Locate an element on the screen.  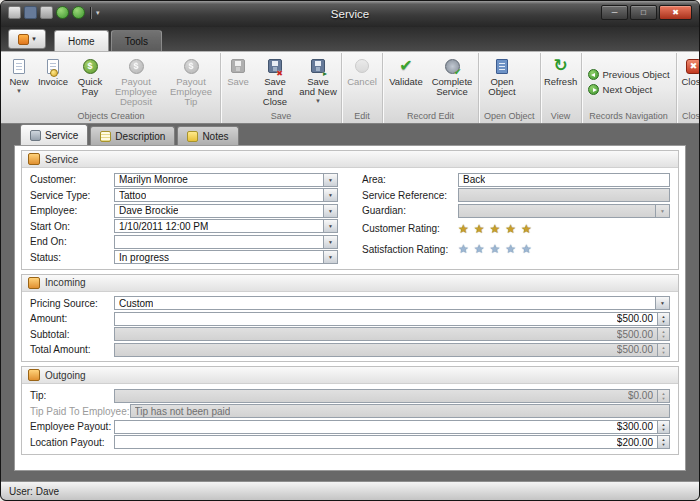
outgoing-group-title: Outgoing is located at coordinates (66, 376).